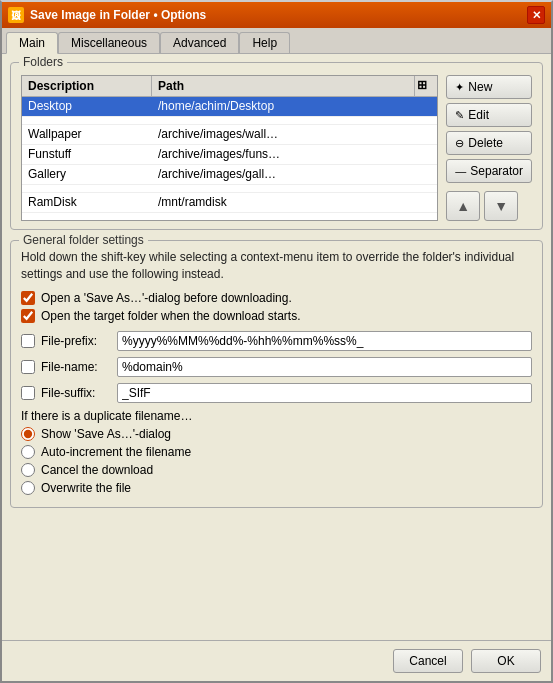 The image size is (553, 683). Describe the element at coordinates (294, 154) in the screenshot. I see `row-path: /archive/images/funs…` at that location.